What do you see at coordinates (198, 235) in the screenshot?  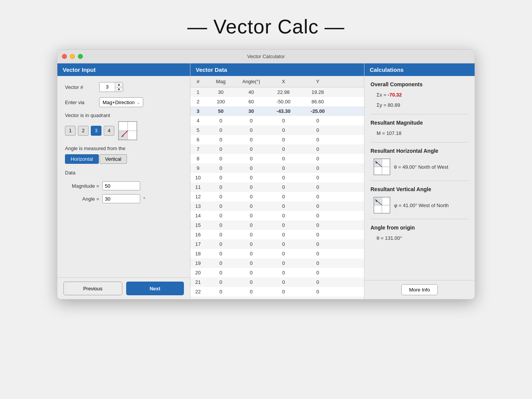 I see `cell-num: 16` at bounding box center [198, 235].